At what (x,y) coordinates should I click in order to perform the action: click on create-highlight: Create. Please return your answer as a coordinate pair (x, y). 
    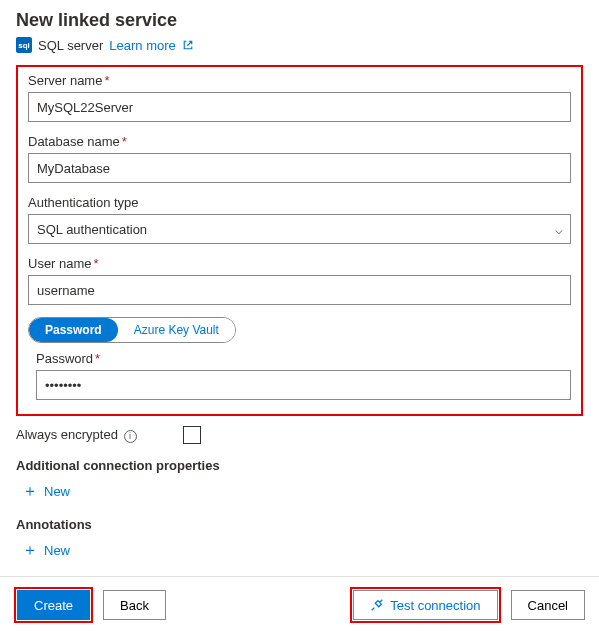
    Looking at the image, I should click on (54, 605).